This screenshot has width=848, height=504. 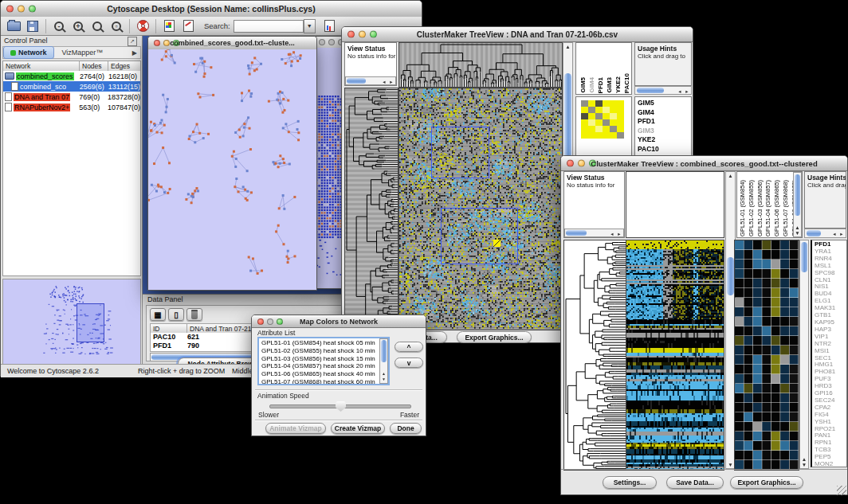 What do you see at coordinates (324, 382) in the screenshot?
I see `attribute-item: GPL51-07 (GSM868) heat shock 60 min` at bounding box center [324, 382].